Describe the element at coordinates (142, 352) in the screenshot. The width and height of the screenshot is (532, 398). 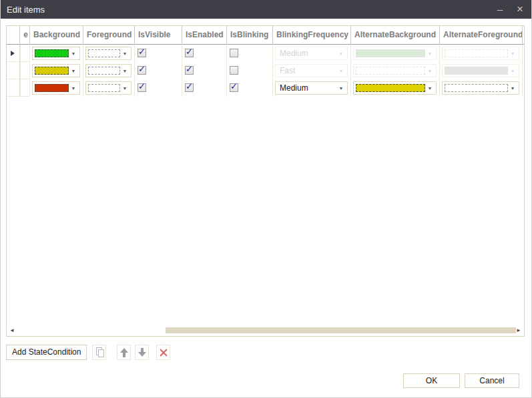
I see `move-down-button` at that location.